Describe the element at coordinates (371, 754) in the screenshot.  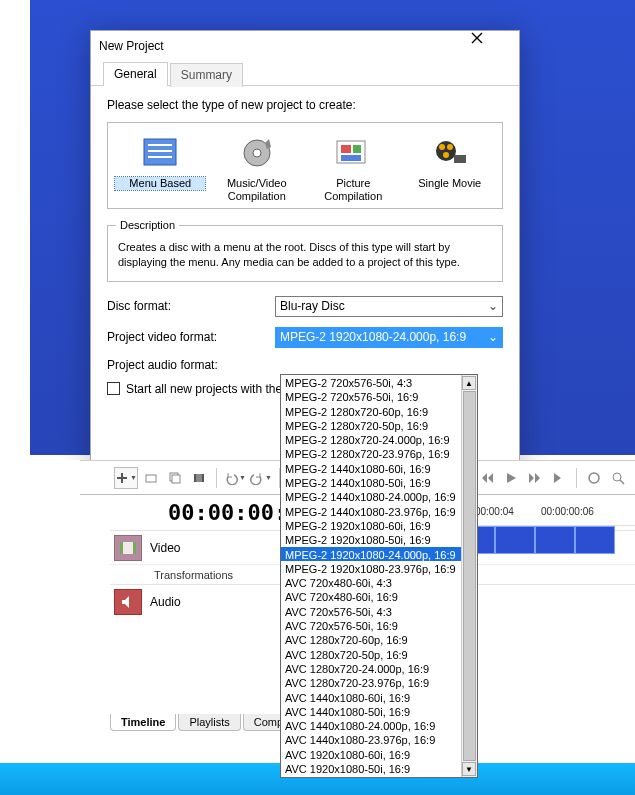
I see `dropdown-option: AVC 1920x1080-60i, 16:9` at that location.